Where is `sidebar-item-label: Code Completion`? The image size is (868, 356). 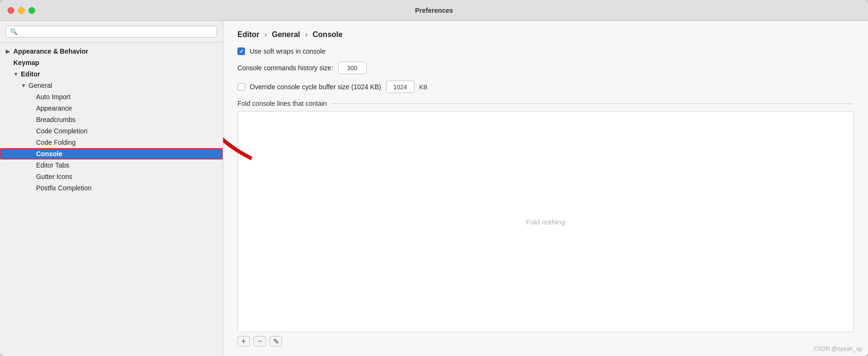
sidebar-item-label: Code Completion is located at coordinates (62, 131).